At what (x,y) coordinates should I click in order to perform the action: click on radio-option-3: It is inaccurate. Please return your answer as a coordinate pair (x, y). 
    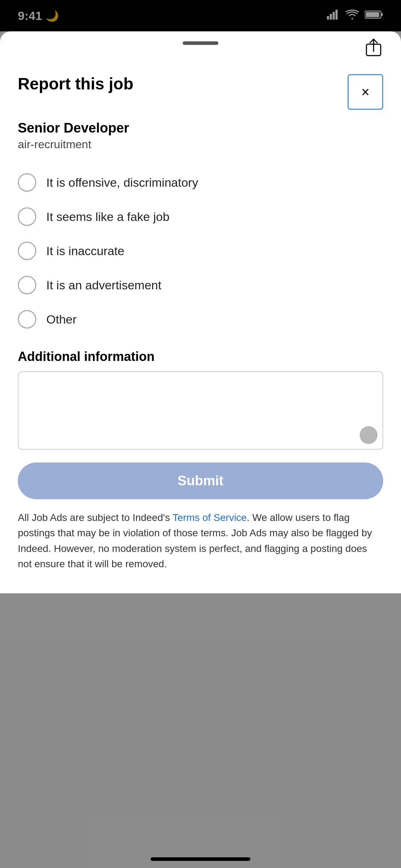
    Looking at the image, I should click on (200, 251).